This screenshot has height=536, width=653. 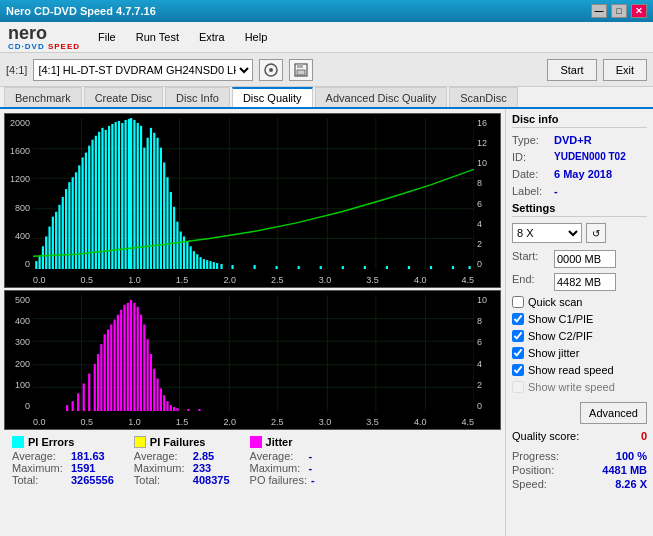 What do you see at coordinates (326, 98) in the screenshot?
I see `tabs-bar: Benchmark Create Disc Disc Info Disc Qua…` at bounding box center [326, 98].